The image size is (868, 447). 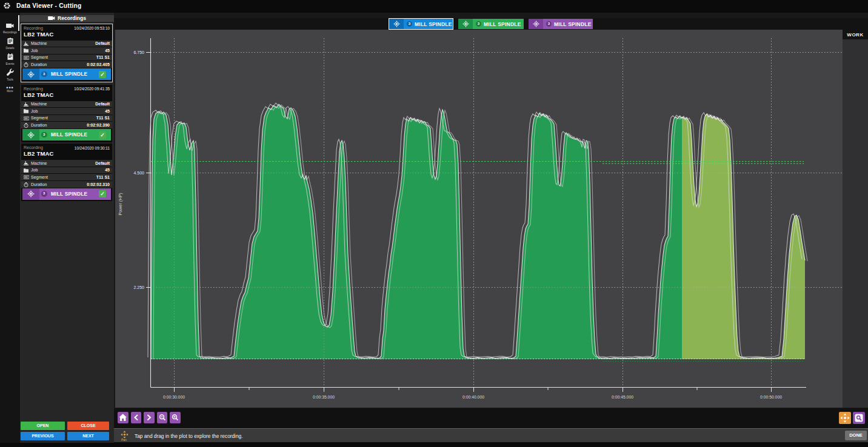 What do you see at coordinates (120, 204) in the screenshot?
I see `svg-text: Power (HP)` at bounding box center [120, 204].